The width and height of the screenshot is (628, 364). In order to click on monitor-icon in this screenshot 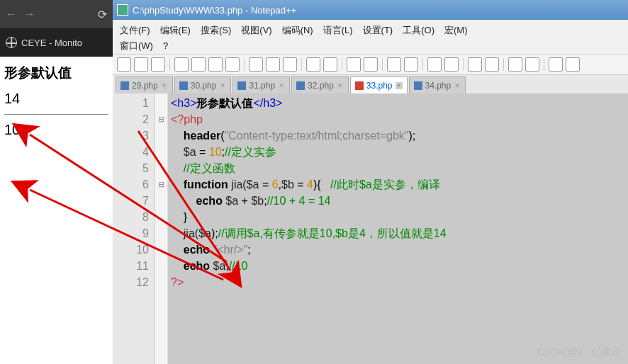, I will do `click(556, 64)`.